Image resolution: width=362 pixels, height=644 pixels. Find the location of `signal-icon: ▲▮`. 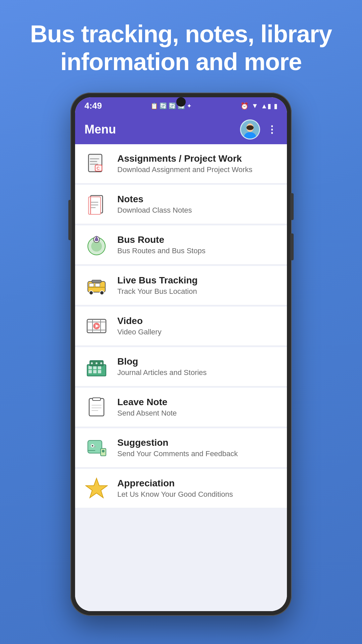

signal-icon: ▲▮ is located at coordinates (266, 106).